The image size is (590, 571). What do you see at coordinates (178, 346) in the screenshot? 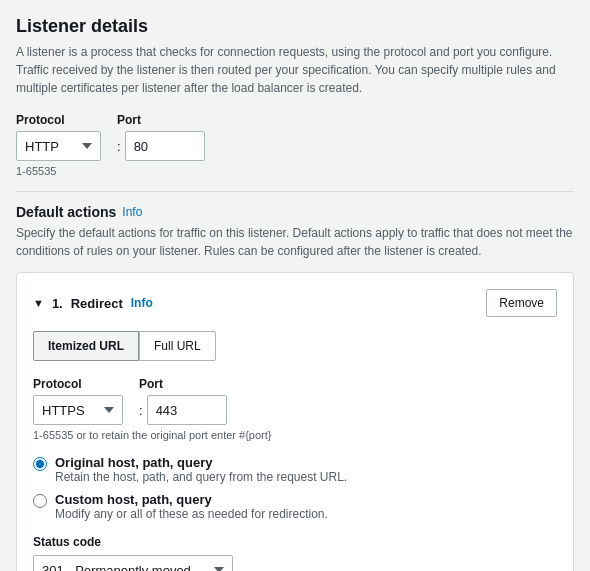
I see `tab-full-url: Full URL` at bounding box center [178, 346].